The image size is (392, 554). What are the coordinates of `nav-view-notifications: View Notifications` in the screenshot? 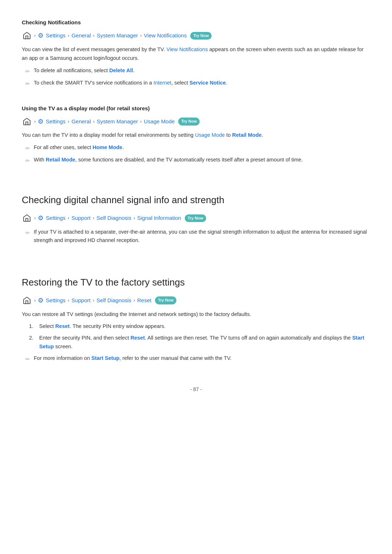 It's located at (165, 36).